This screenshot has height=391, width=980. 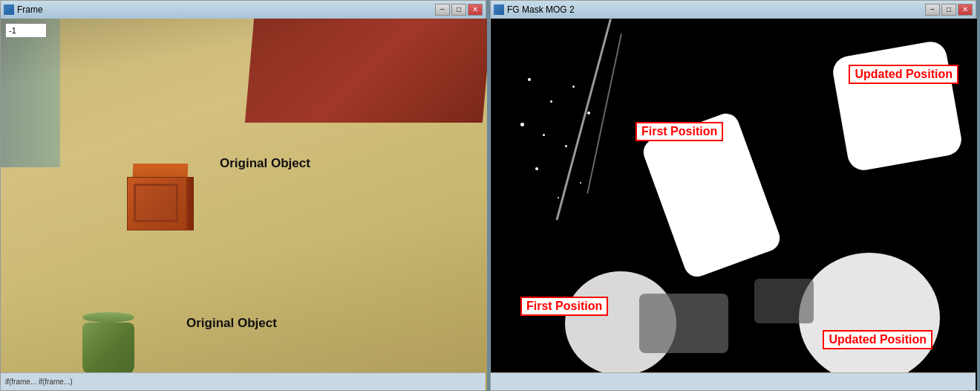 I want to click on mask-maximize-btn: □, so click(x=949, y=10).